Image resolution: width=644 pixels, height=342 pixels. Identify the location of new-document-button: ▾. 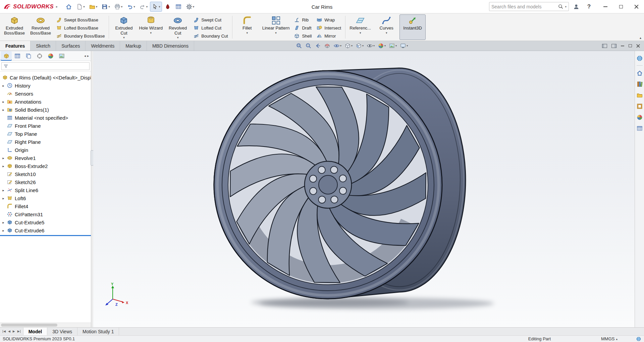
(80, 7).